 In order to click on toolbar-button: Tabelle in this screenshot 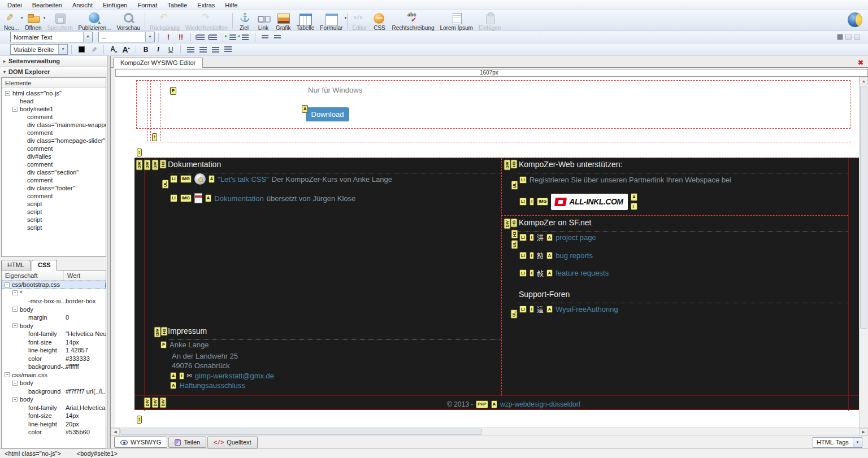, I will do `click(306, 21)`.